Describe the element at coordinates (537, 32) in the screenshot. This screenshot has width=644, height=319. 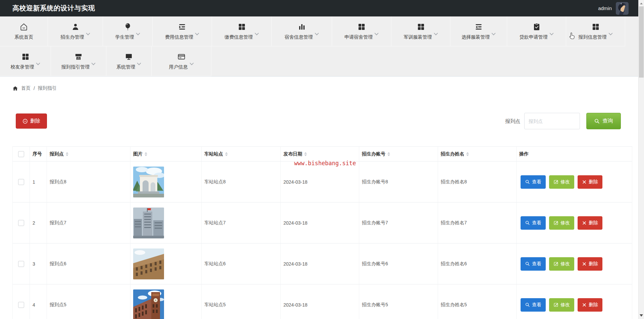
I see `nav-item-loan-apply: 贷款申请管理` at that location.